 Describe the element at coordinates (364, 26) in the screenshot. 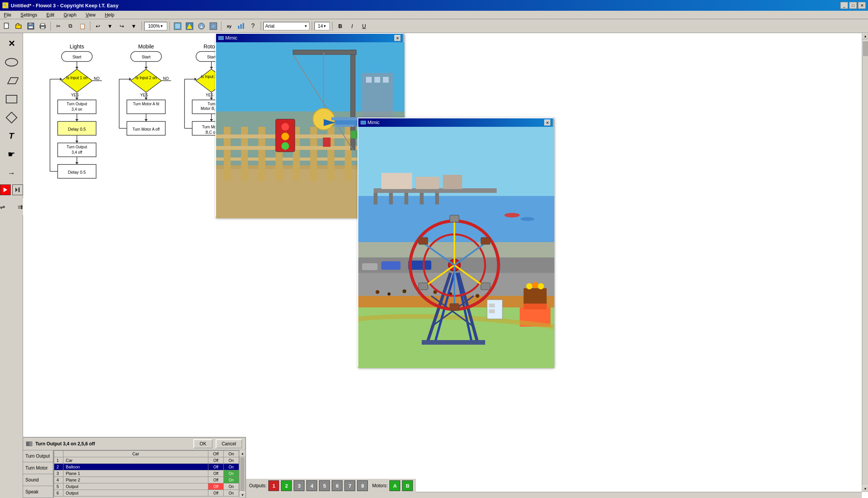

I see `underline-button: U` at that location.